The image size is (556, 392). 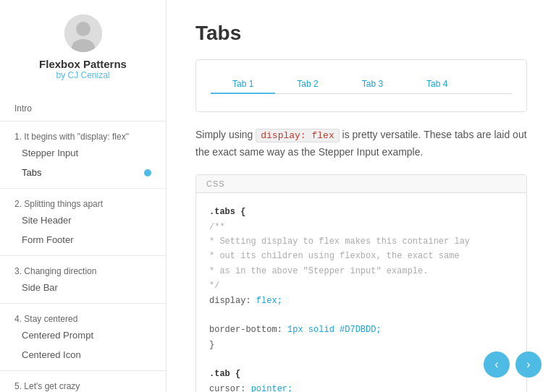 I want to click on sidebar-section-1: 1. It begins with "display: flex", so click(x=83, y=135).